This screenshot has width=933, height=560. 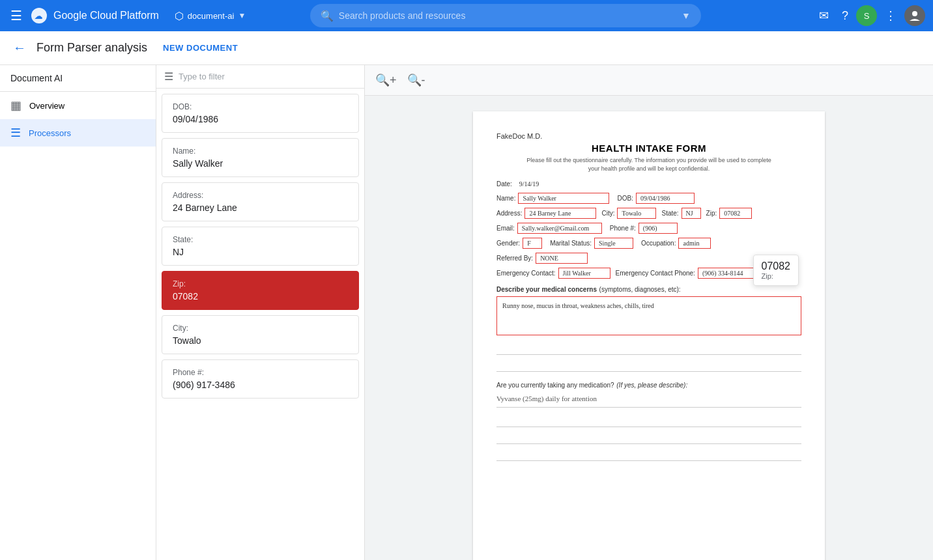 What do you see at coordinates (649, 393) in the screenshot?
I see `doc-medication-section: Are you currently taking any medication?…` at bounding box center [649, 393].